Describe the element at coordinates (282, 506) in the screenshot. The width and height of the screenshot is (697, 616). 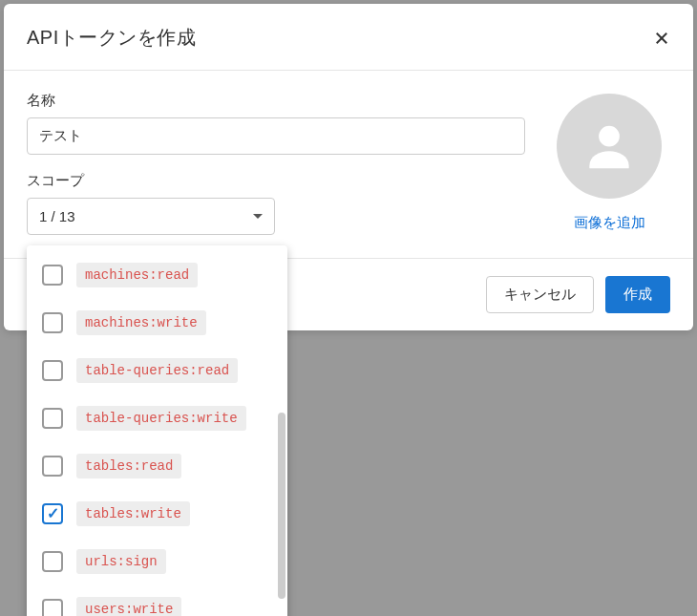
I see `scrollbar-thumb` at that location.